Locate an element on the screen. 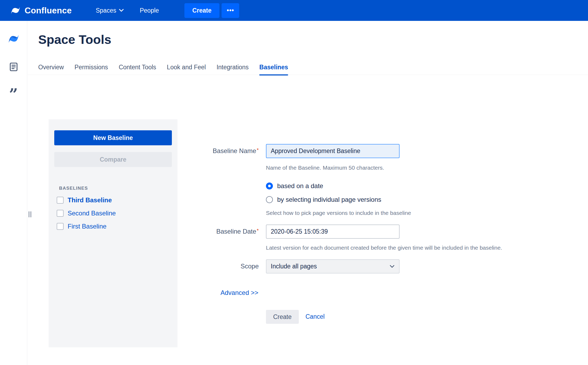  baseline-link: Second Baseline is located at coordinates (92, 213).